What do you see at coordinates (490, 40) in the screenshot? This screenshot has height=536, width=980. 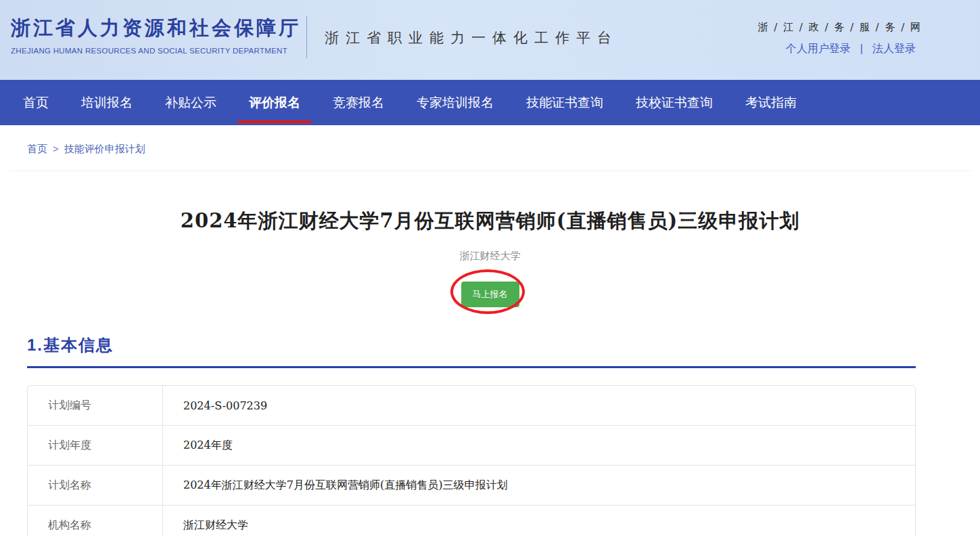 I see `site-header: 浙江省人力资源和社会保障厅 ZHEJIANG HUMAN RESOURCES A…` at bounding box center [490, 40].